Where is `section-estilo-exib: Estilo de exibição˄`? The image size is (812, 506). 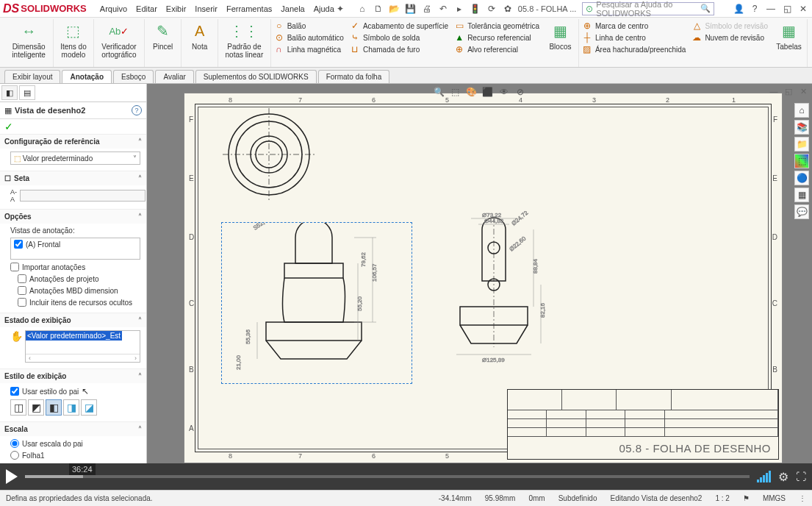
section-estilo-exib: Estilo de exibição˄ is located at coordinates (73, 376).